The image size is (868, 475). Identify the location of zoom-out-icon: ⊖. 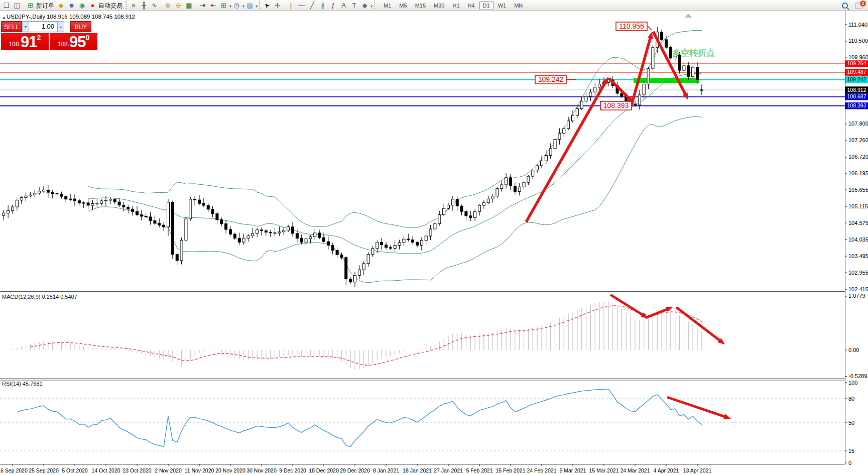
(179, 6).